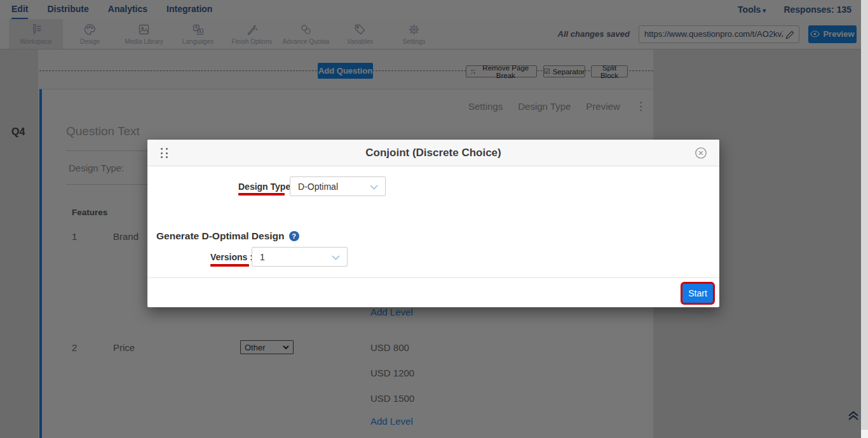 Image resolution: width=868 pixels, height=438 pixels. Describe the element at coordinates (294, 236) in the screenshot. I see `help-icon: ?` at that location.